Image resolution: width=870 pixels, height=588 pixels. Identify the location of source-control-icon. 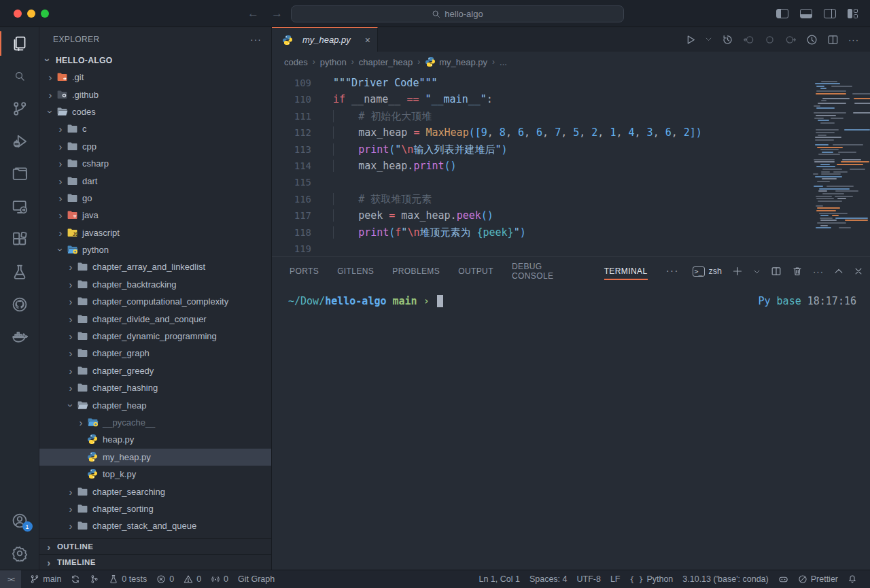
(20, 109).